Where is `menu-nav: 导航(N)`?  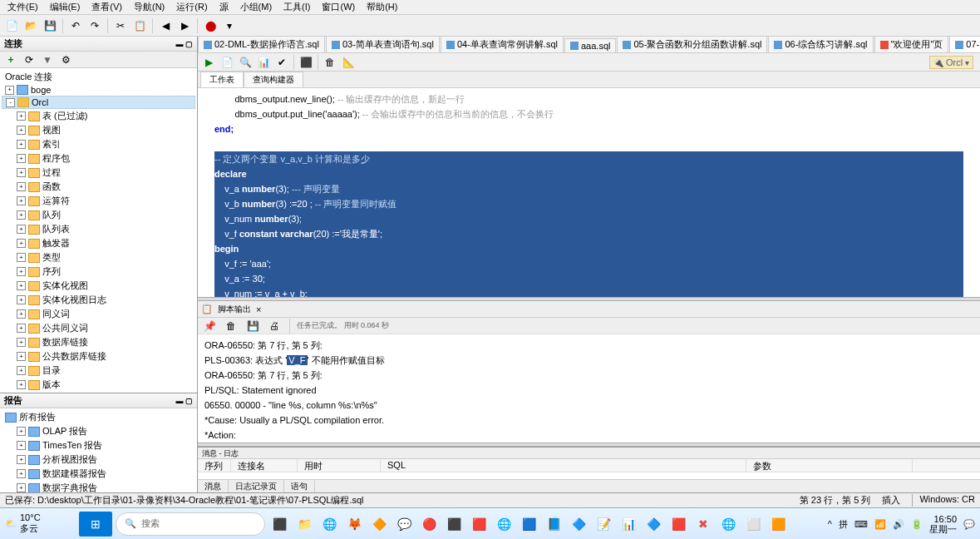 menu-nav: 导航(N) is located at coordinates (150, 7).